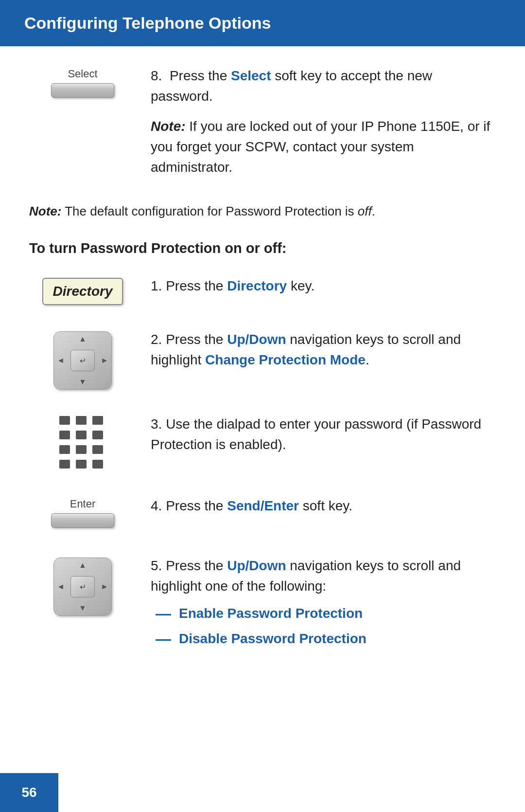  I want to click on step-1-text: 1. Press the Directory key., so click(316, 286).